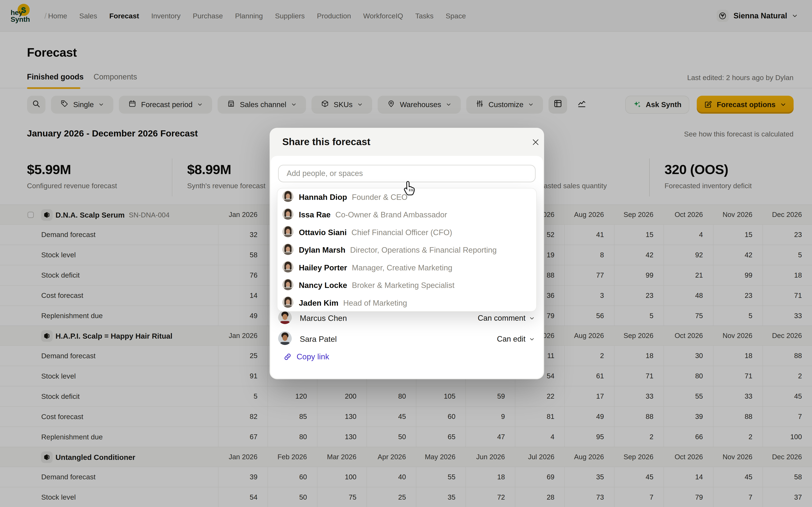 The height and width of the screenshot is (507, 812). Describe the element at coordinates (407, 250) in the screenshot. I see `suggestion-row: Dylan MarshDirector, Operations & Financ…` at that location.